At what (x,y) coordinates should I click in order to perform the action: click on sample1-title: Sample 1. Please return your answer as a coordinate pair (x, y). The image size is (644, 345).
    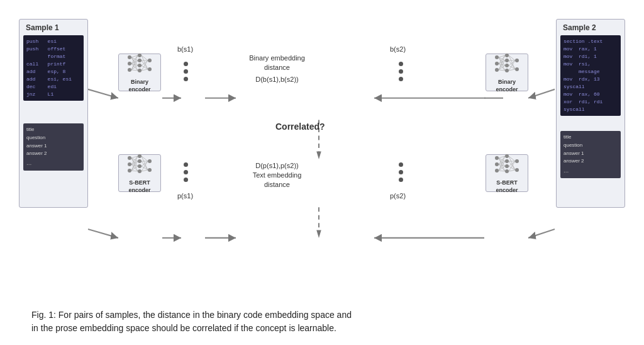
    Looking at the image, I should click on (42, 28).